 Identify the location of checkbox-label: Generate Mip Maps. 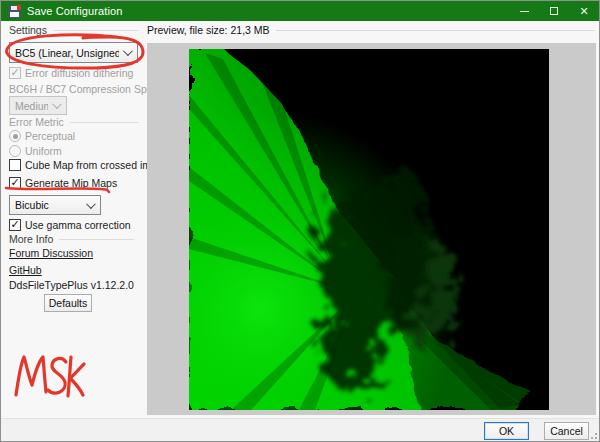
(71, 183).